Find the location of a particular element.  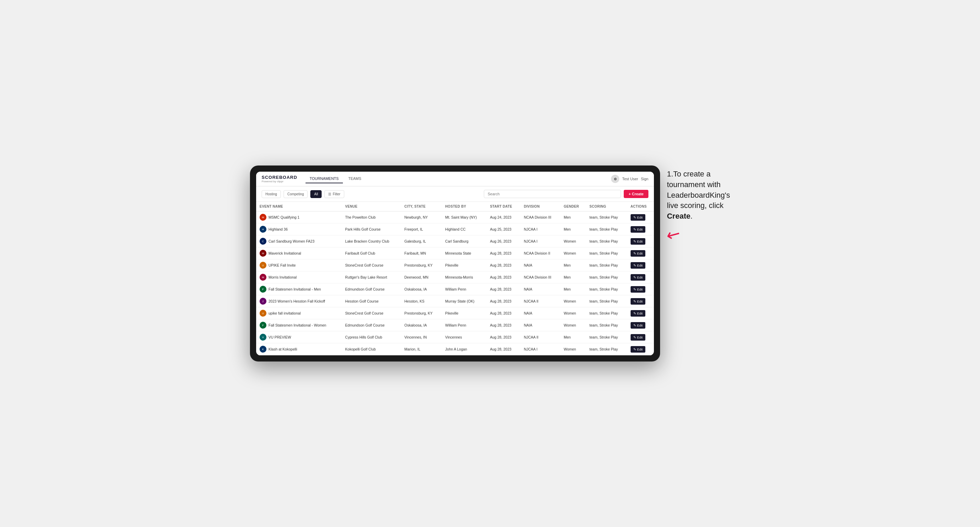

competing-button: Competing is located at coordinates (295, 194).